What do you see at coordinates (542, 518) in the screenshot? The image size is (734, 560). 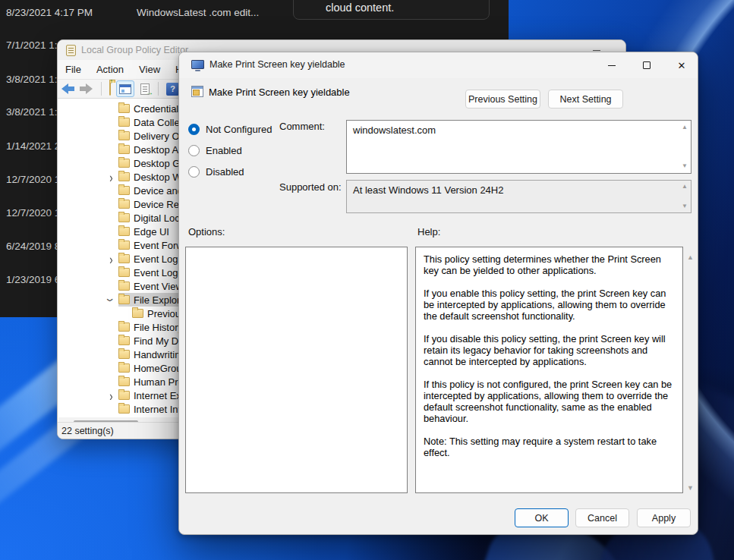 I see `ok-button: OK` at bounding box center [542, 518].